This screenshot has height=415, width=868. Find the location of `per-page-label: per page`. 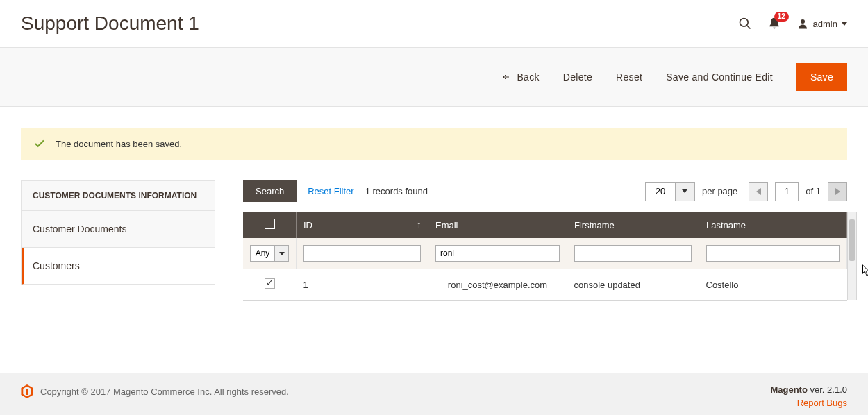

per-page-label: per page is located at coordinates (719, 192).